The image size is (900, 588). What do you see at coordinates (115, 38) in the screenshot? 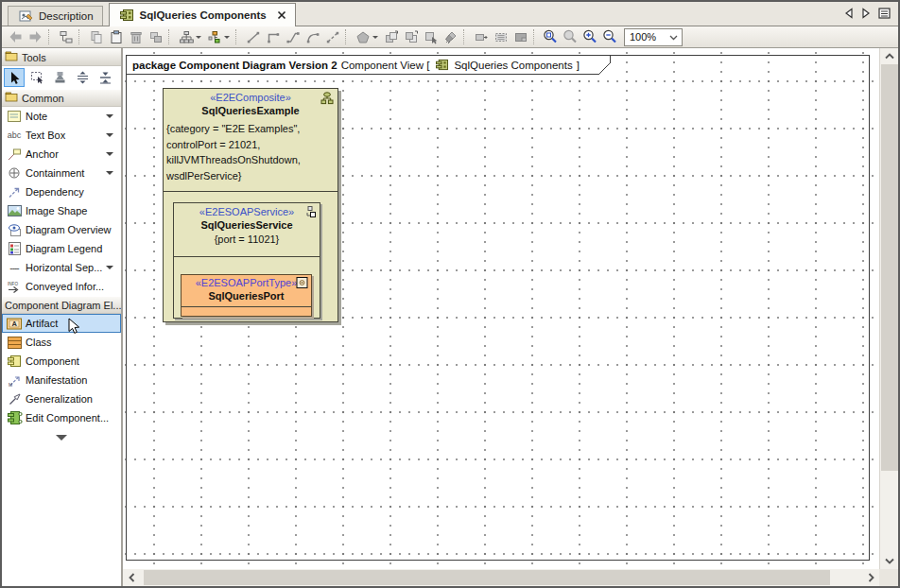
I see `paste-icon` at bounding box center [115, 38].